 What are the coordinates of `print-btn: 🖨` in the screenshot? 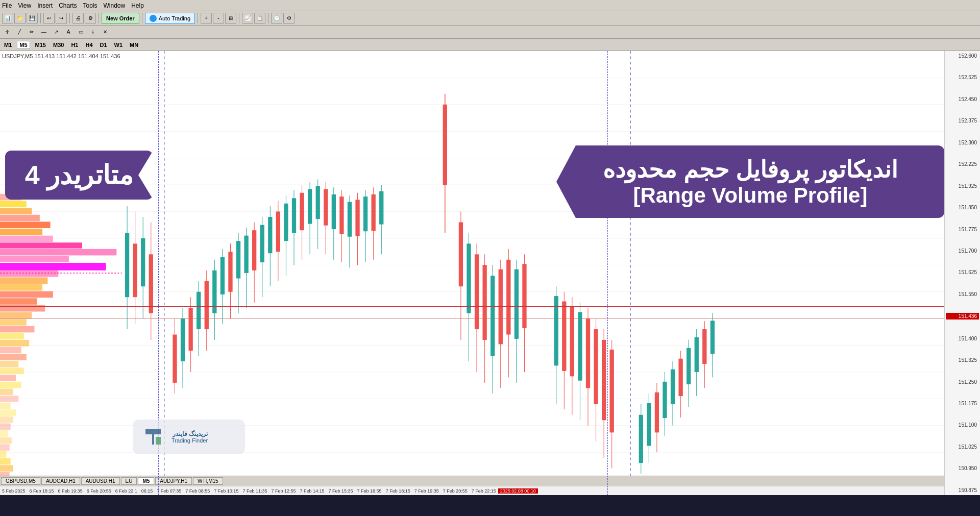 It's located at (78, 18).